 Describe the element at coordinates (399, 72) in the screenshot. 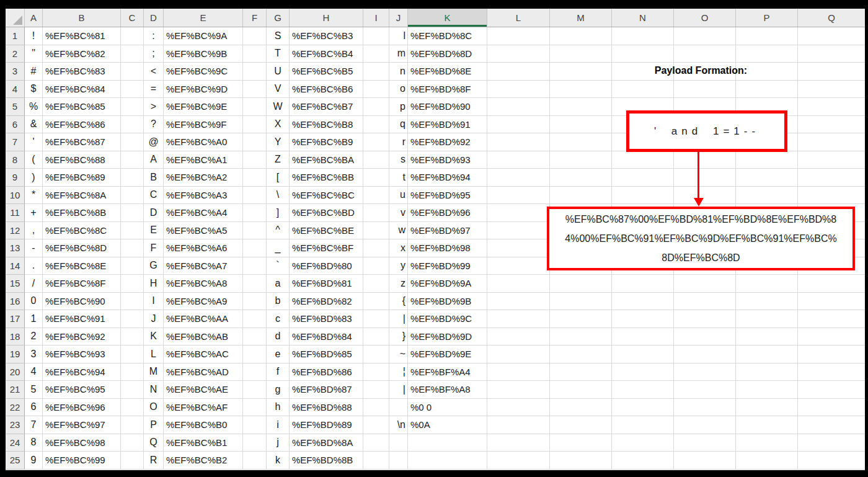

I see `cell-char-col-j: n` at that location.